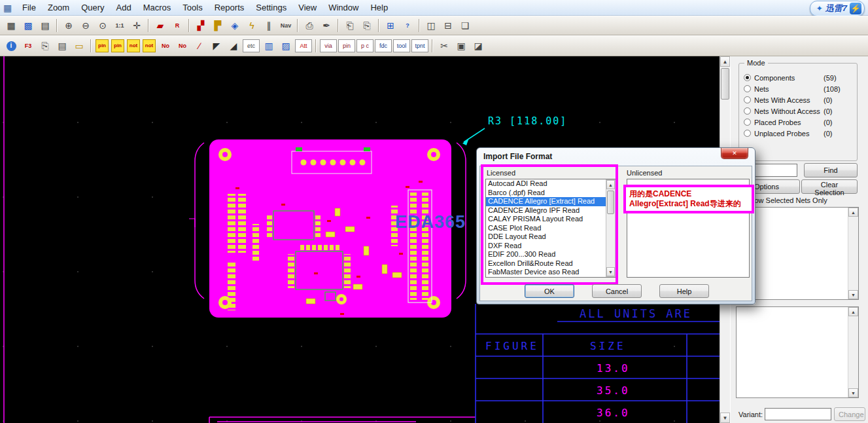  I want to click on fill-layer-icon: ▛, so click(218, 26).